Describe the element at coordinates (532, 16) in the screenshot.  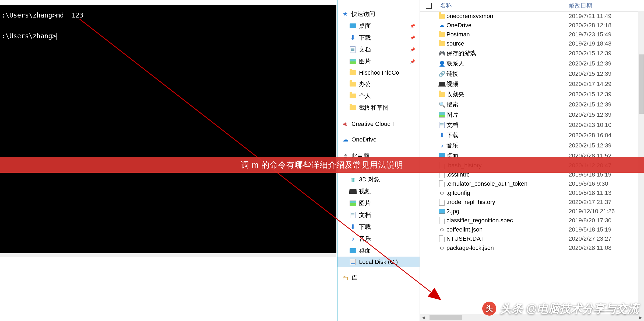
I see `file-row: onecoremsvsmon2019/7/21 11:49` at that location.